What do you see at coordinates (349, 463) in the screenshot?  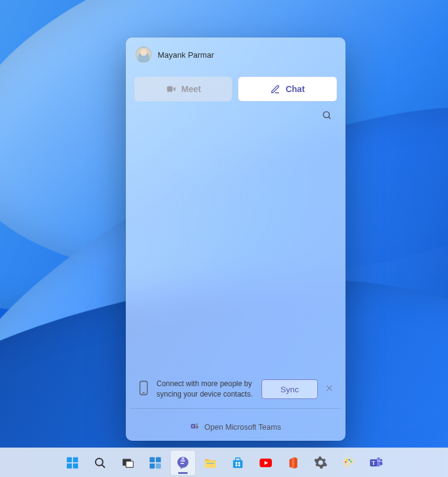 I see `palette-icon` at bounding box center [349, 463].